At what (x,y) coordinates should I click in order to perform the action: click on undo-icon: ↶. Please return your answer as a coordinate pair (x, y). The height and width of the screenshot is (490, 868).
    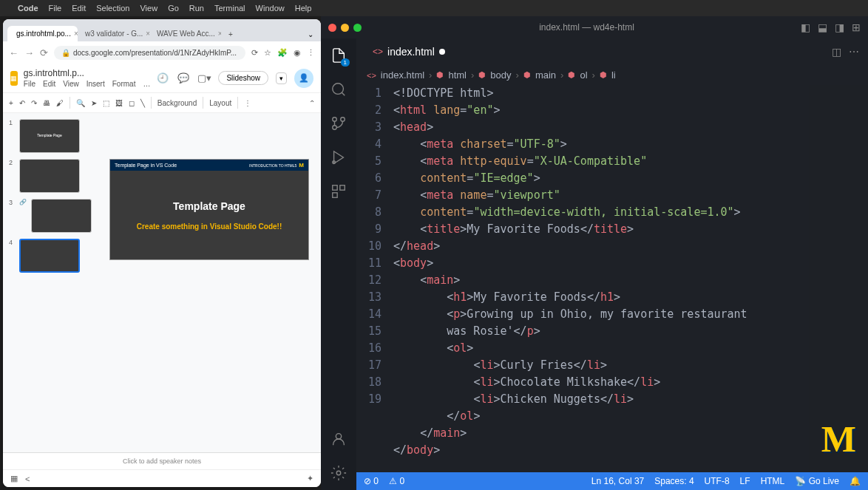
    Looking at the image, I should click on (22, 103).